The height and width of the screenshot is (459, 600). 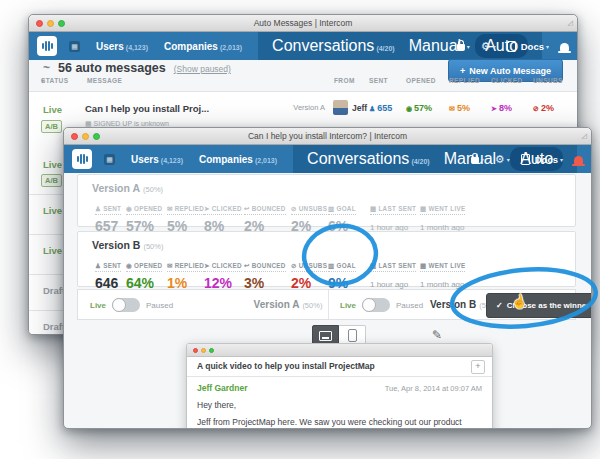 What do you see at coordinates (108, 272) in the screenshot?
I see `stat-sent: ♟SENT646` at bounding box center [108, 272].